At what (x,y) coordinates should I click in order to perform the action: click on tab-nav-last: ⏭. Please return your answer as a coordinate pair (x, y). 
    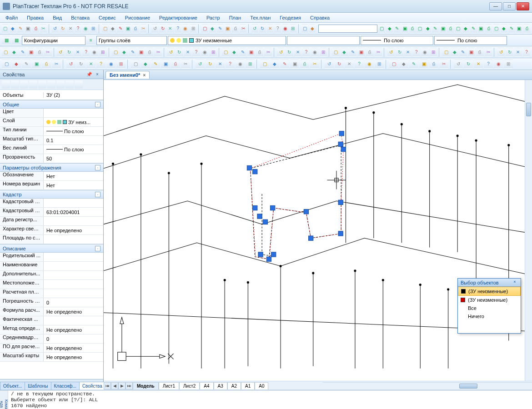
    Looking at the image, I should click on (129, 386).